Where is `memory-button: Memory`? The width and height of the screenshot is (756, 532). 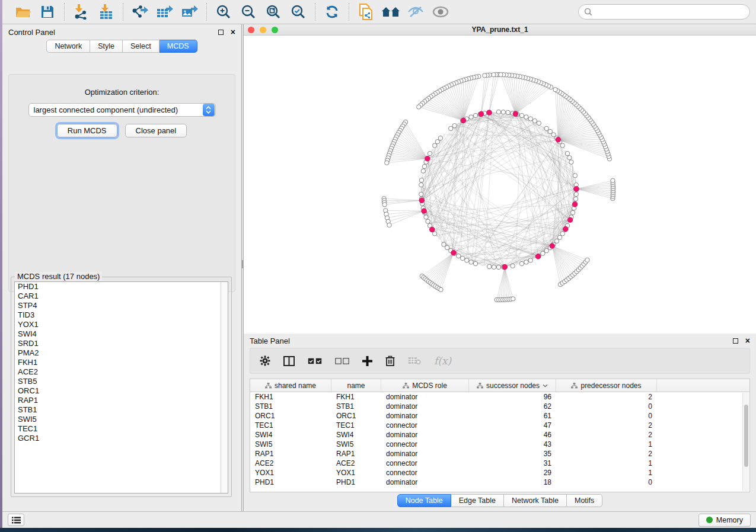
memory-button: Memory is located at coordinates (725, 520).